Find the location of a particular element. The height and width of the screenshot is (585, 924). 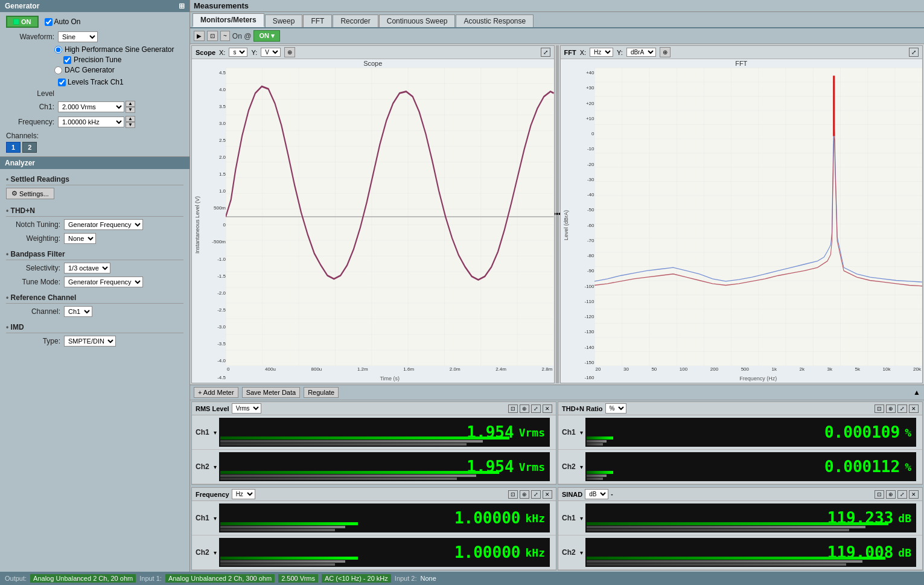

sinad-ch2-dropdown: ▾ is located at coordinates (582, 553).